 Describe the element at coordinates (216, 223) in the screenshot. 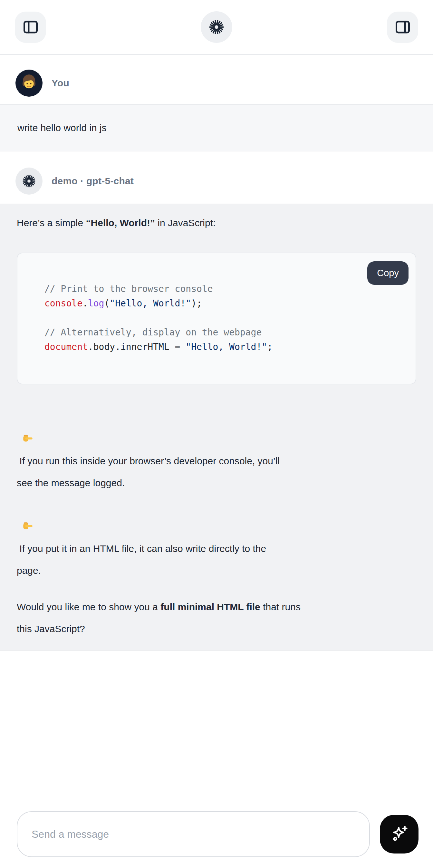

I see `assistant-intro-text: Here’s a simple “Hello, World!” in JavaS…` at that location.